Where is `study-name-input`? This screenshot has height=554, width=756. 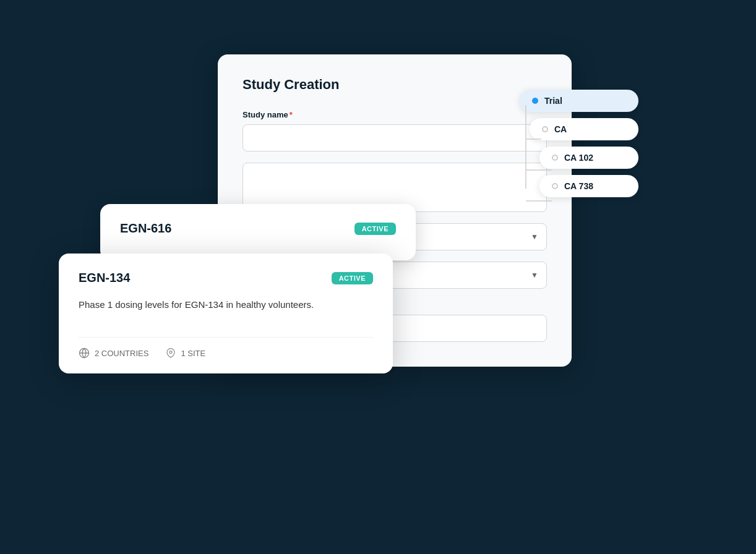 study-name-input is located at coordinates (395, 138).